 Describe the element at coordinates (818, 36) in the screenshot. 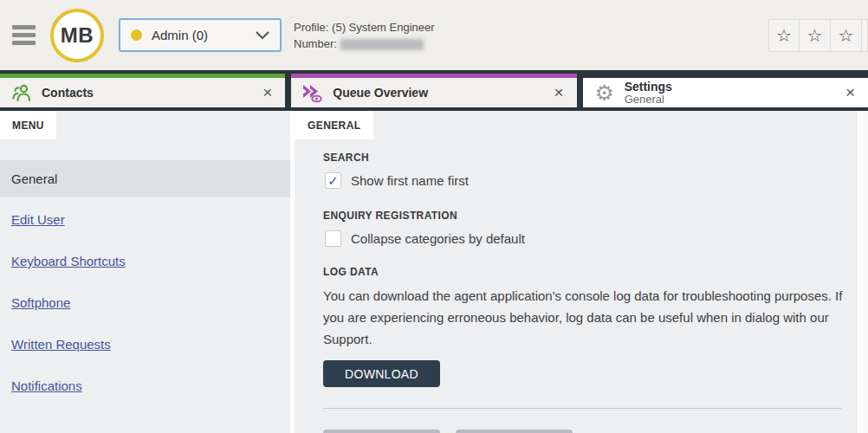

I see `favorite-profile-buttons: ☆ ☆ ☆` at that location.